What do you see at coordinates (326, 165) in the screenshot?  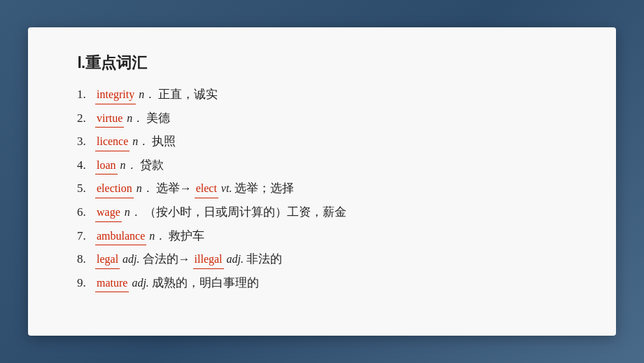 I see `list-item: 4. loan n． 贷款` at bounding box center [326, 165].